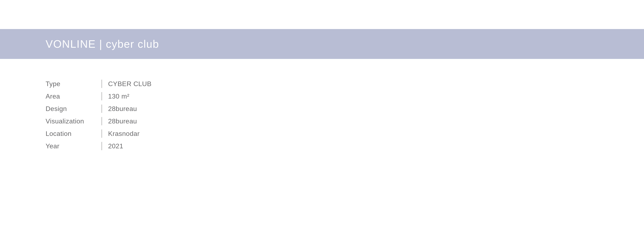 The image size is (644, 245). Describe the element at coordinates (98, 121) in the screenshot. I see `table-row: Visualization28bureau` at that location.